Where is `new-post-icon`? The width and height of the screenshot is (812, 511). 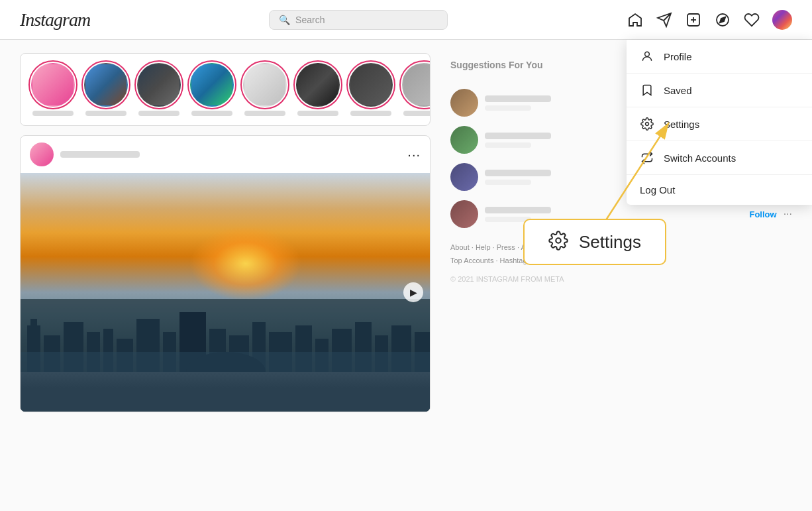 new-post-icon is located at coordinates (693, 20).